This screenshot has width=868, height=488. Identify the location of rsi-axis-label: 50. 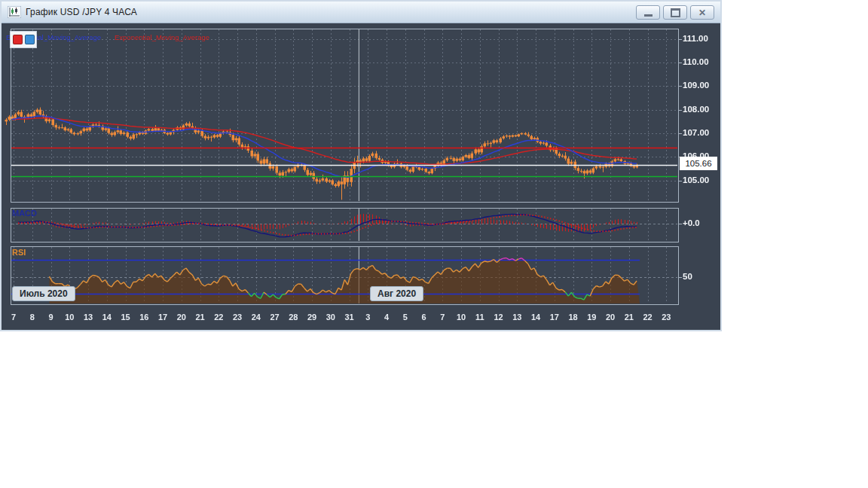
(687, 276).